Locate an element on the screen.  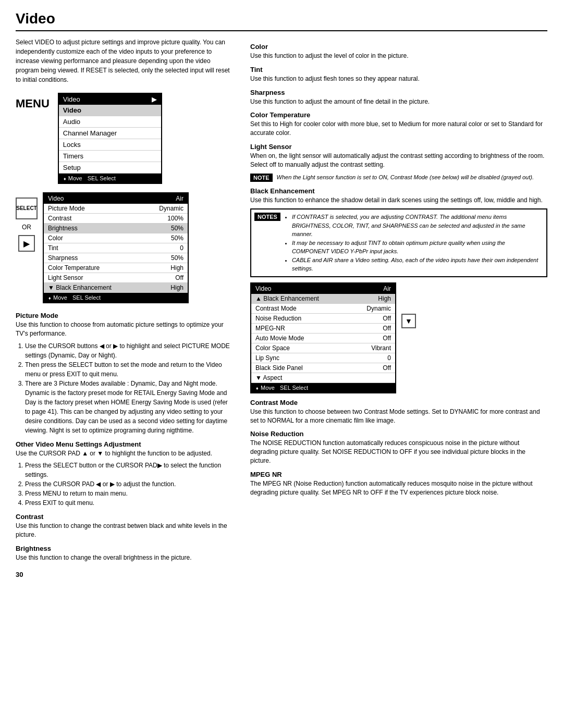
black-enhancement-body: Use this function to enhance the shadow … is located at coordinates (399, 200).